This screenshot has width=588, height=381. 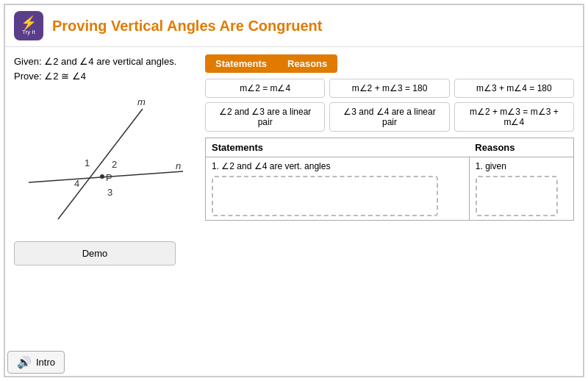 I want to click on speaker-icon: 🔊, so click(x=24, y=362).